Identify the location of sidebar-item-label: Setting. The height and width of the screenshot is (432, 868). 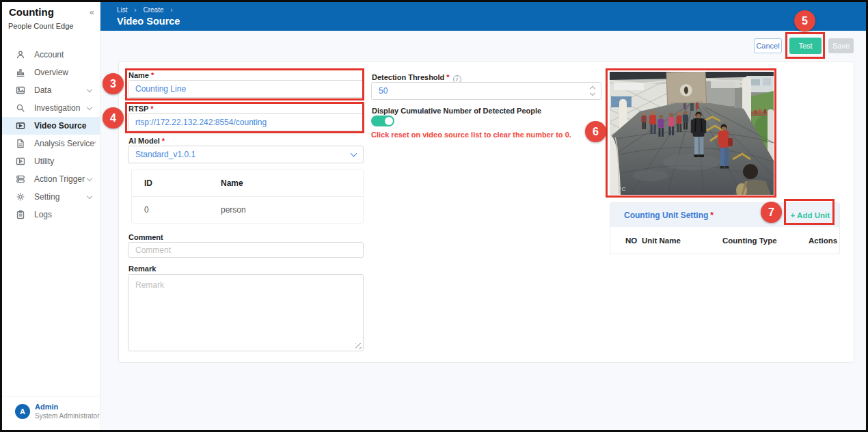
(46, 197).